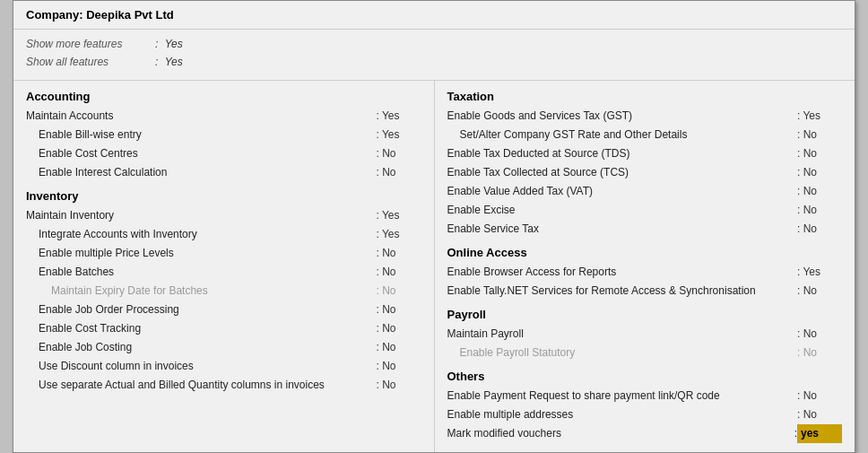  Describe the element at coordinates (646, 314) in the screenshot. I see `payroll-title: Payroll` at that location.